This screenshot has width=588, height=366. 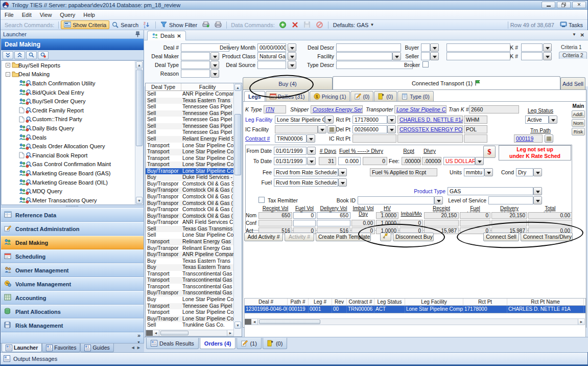 What do you see at coordinates (238, 210) in the screenshot?
I see `grid-vscrollbar: ▲ ▼` at bounding box center [238, 210].